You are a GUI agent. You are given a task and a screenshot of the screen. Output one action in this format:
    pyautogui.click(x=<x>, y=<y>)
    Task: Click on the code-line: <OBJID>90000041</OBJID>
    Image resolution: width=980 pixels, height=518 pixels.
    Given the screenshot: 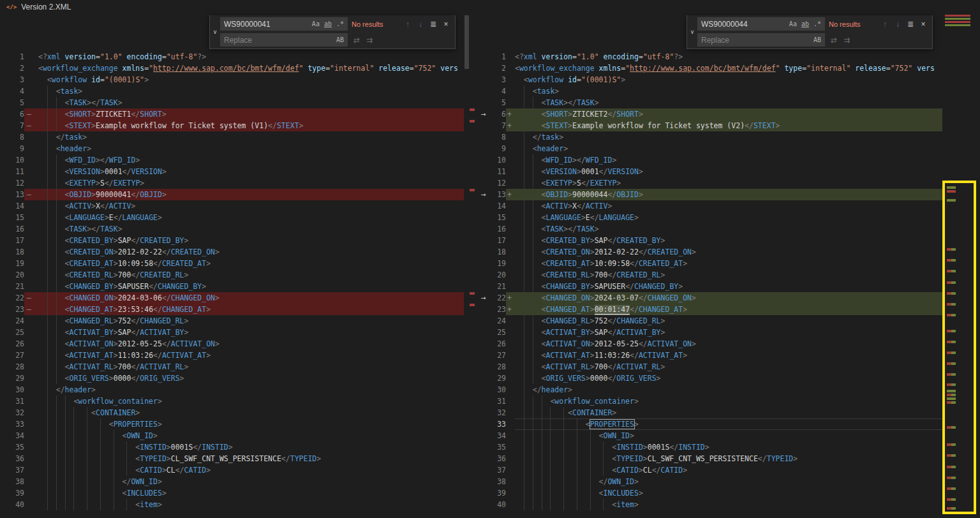 What is the action you would take?
    pyautogui.click(x=251, y=195)
    